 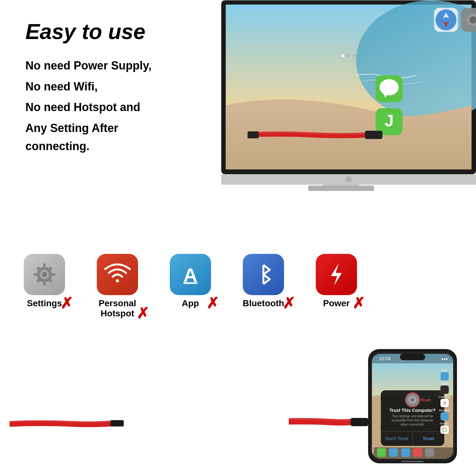 I want to click on svg-text: accessible from this computer, so click(x=413, y=420).